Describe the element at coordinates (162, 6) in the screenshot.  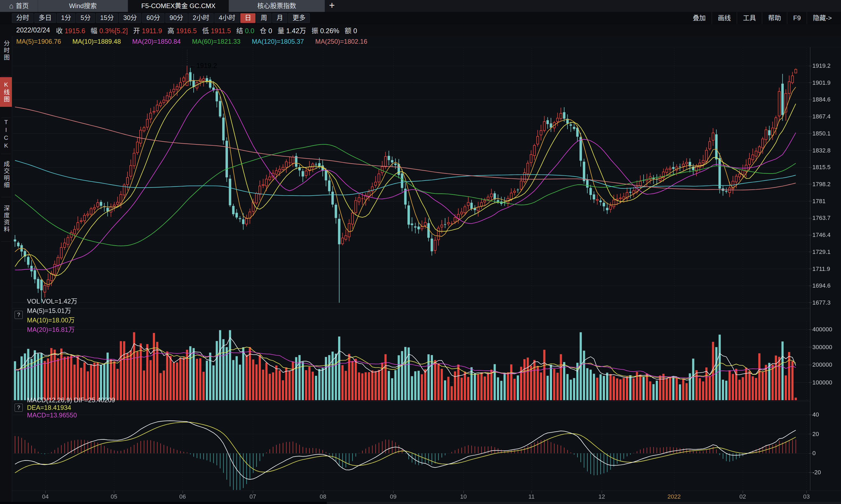
I see `tab-strip: ⌂首页Wind搜索F5-COMEX黄金 GC.CMX核心股票指数` at that location.